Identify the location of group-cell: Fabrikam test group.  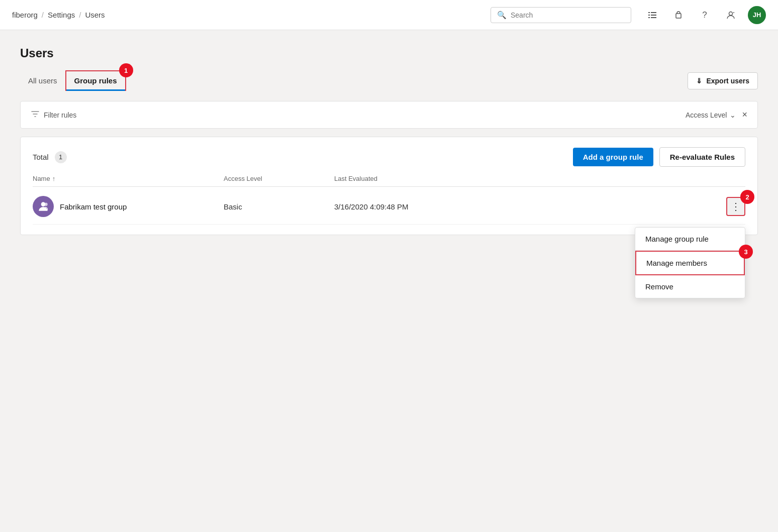
(128, 206).